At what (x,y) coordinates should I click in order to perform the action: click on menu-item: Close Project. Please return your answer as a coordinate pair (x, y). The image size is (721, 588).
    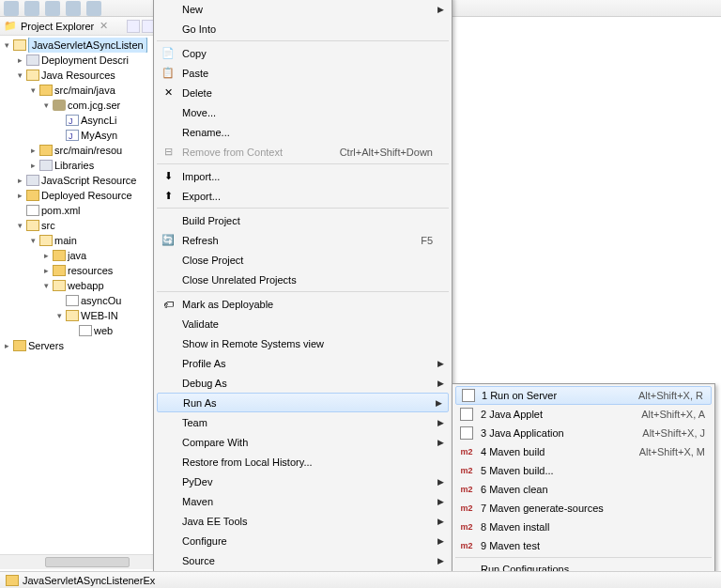
    Looking at the image, I should click on (302, 259).